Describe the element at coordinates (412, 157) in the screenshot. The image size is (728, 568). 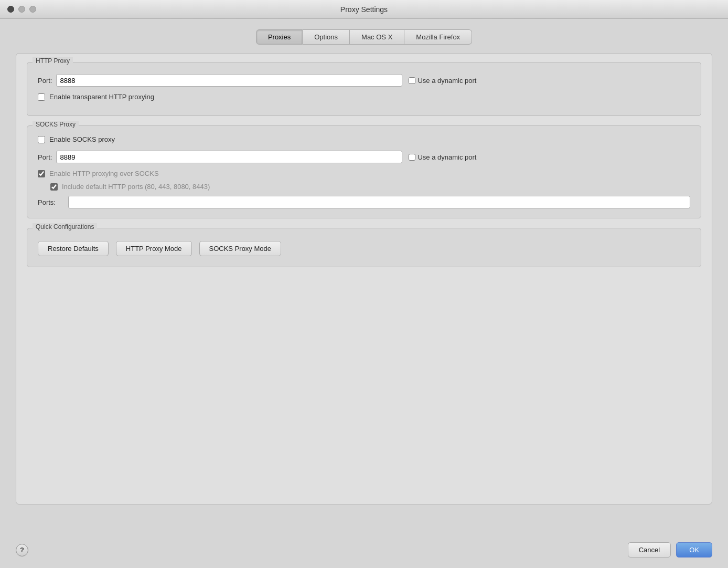
I see `socks-dynamic-port-checkbox` at that location.